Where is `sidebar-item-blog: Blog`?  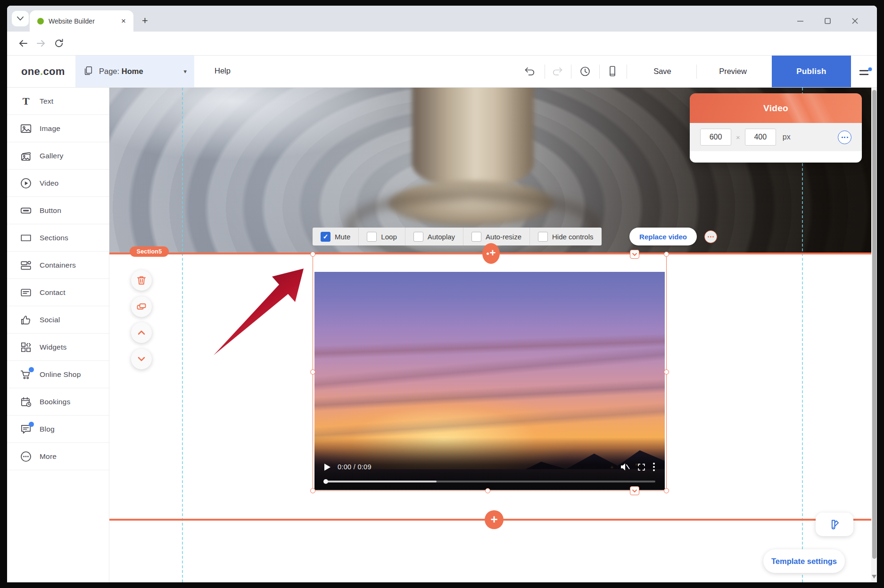 sidebar-item-blog: Blog is located at coordinates (58, 429).